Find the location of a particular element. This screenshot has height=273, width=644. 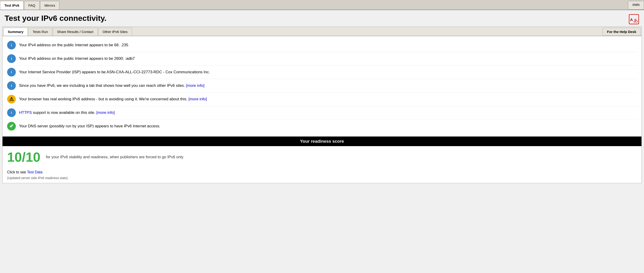

nav-tab-faq: FAQ is located at coordinates (32, 5).